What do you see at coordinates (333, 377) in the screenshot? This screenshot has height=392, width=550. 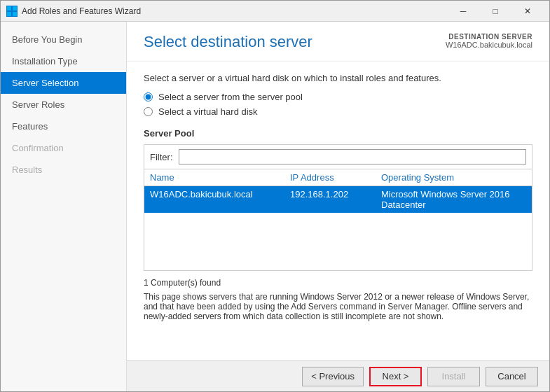 I see `previous-button: < Previous` at bounding box center [333, 377].